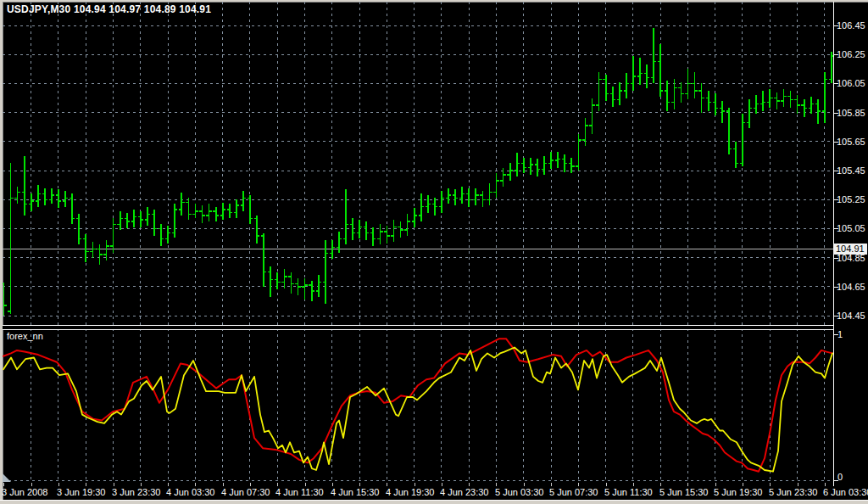  I want to click on time-axis-label: 4 Jun 07:30, so click(246, 492).